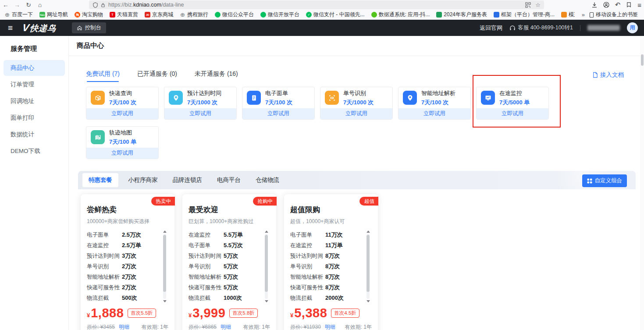 This screenshot has height=330, width=644. Describe the element at coordinates (89, 15) in the screenshot. I see `bookmark-item: 淘淘宝购物` at that location.